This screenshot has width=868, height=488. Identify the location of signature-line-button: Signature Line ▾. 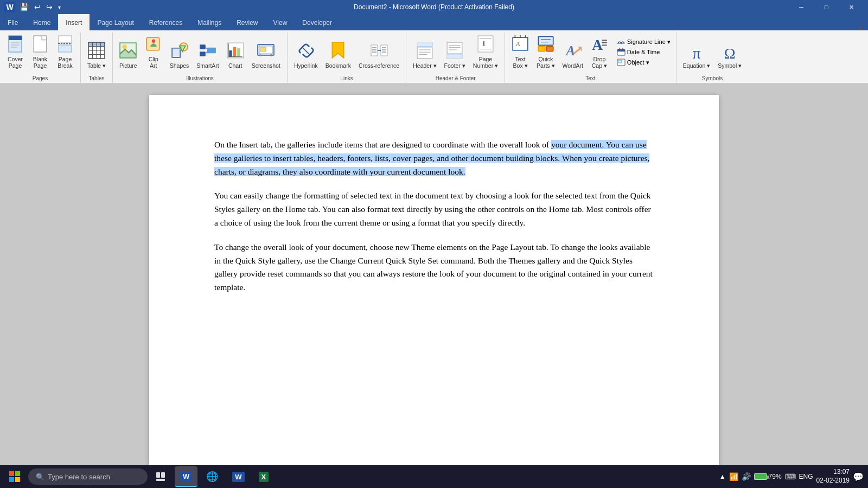
(643, 42).